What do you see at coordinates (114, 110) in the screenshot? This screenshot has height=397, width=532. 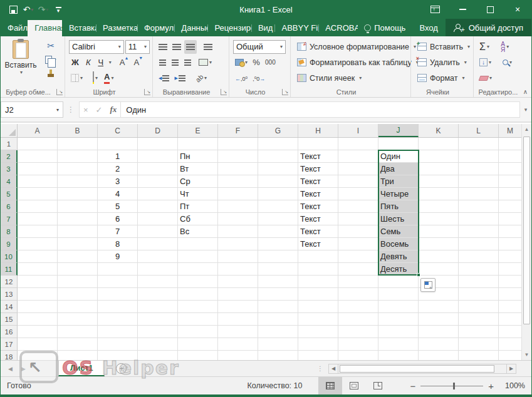 I see `insert-function-button: fx` at bounding box center [114, 110].